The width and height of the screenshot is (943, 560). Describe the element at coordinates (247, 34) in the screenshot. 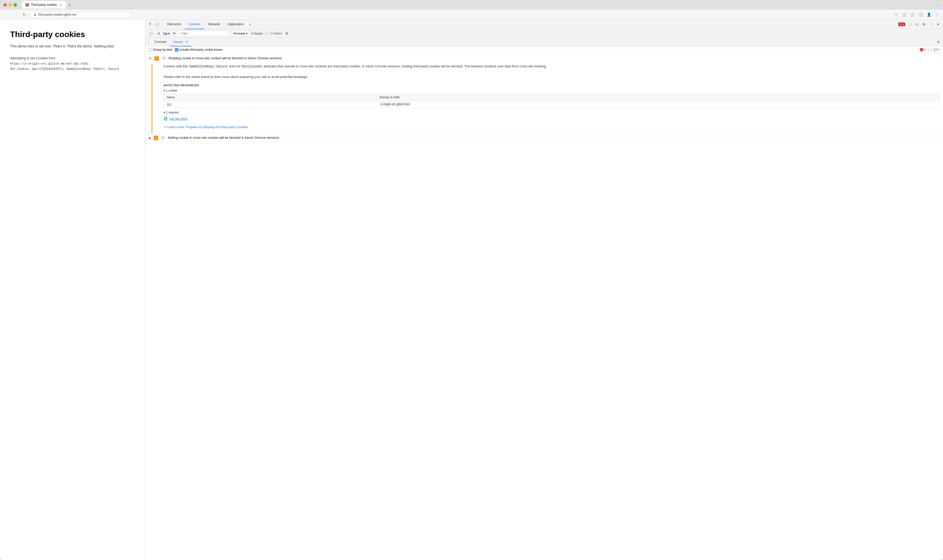

I see `levels-chevron: ▾` at that location.